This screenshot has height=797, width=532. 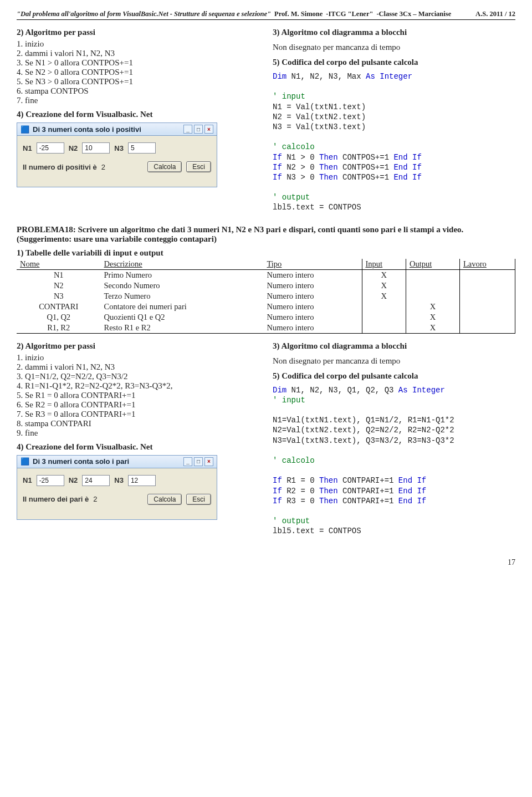 I want to click on n3-input: 5, so click(x=142, y=148).